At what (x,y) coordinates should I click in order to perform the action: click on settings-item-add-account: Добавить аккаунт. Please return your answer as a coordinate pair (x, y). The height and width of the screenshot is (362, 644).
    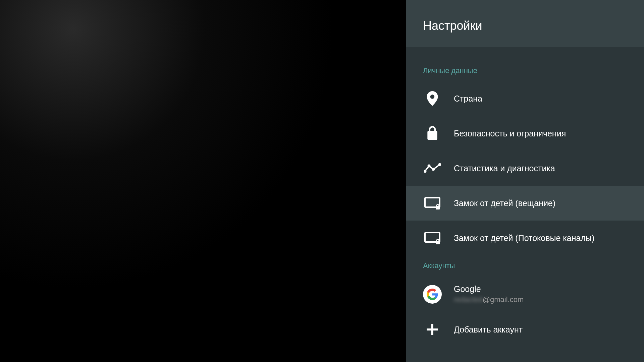
    Looking at the image, I should click on (525, 329).